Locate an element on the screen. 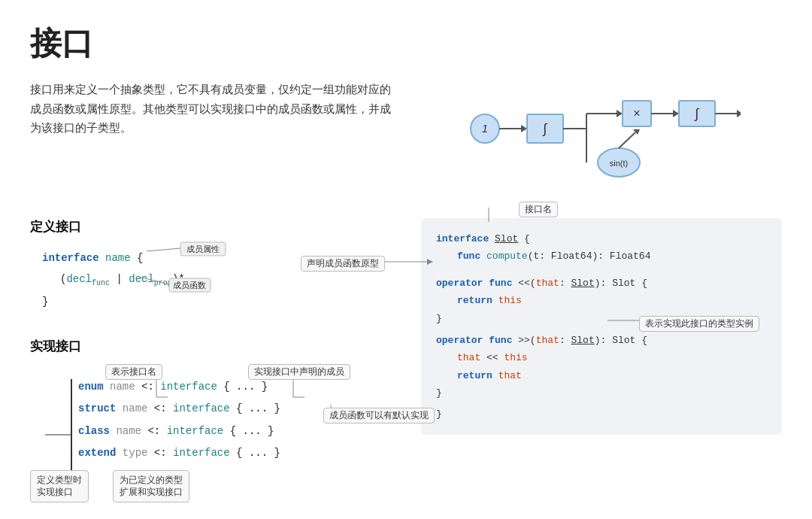  ann-default-impl: 成员函数可以有默认实现 is located at coordinates (379, 415).